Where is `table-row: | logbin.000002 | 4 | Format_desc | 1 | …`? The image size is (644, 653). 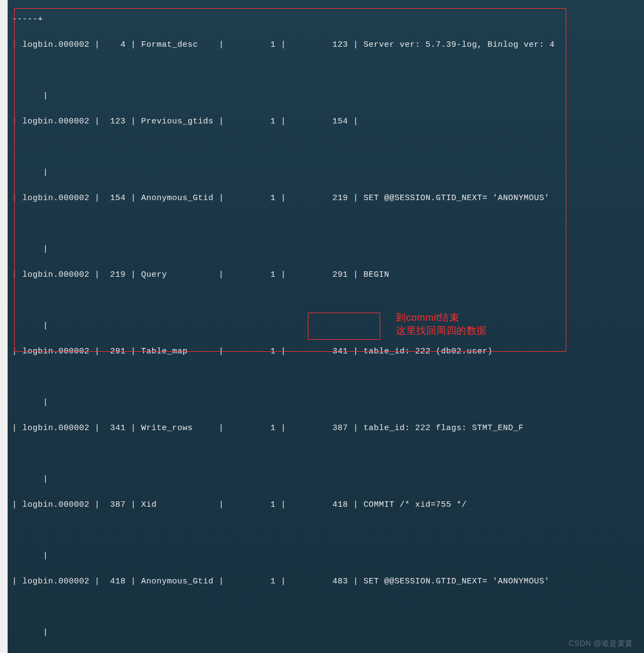 table-row: | logbin.000002 | 4 | Format_desc | 1 | … is located at coordinates (328, 45).